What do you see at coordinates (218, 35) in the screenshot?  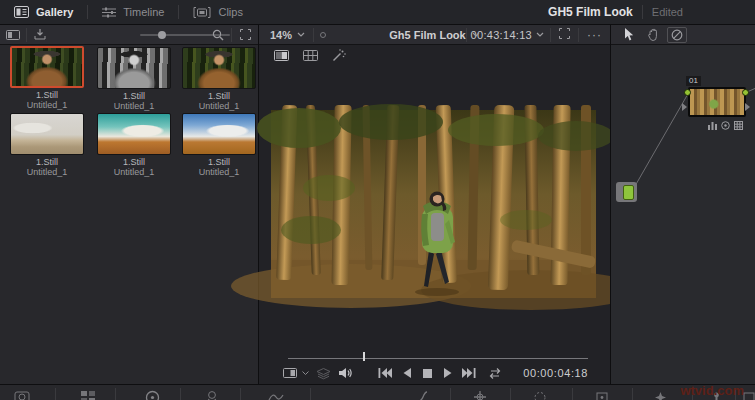 I see `search-icon` at bounding box center [218, 35].